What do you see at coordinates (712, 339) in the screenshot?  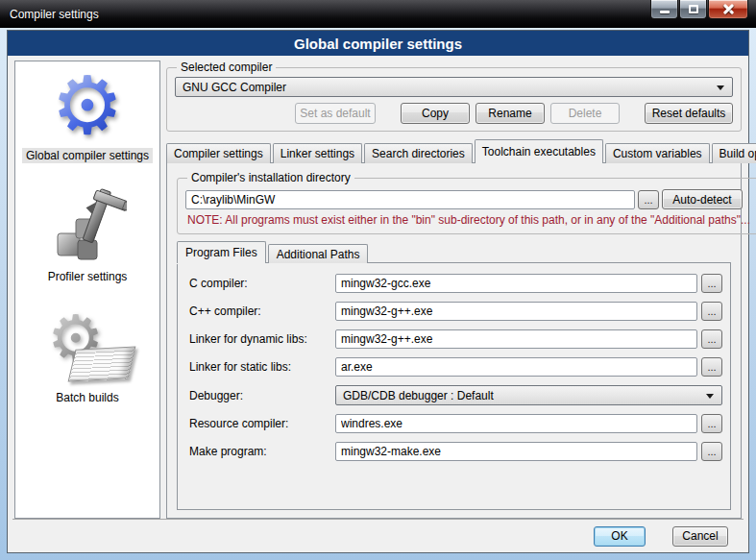 I see `dynamic-linker-browse-button: ...` at bounding box center [712, 339].